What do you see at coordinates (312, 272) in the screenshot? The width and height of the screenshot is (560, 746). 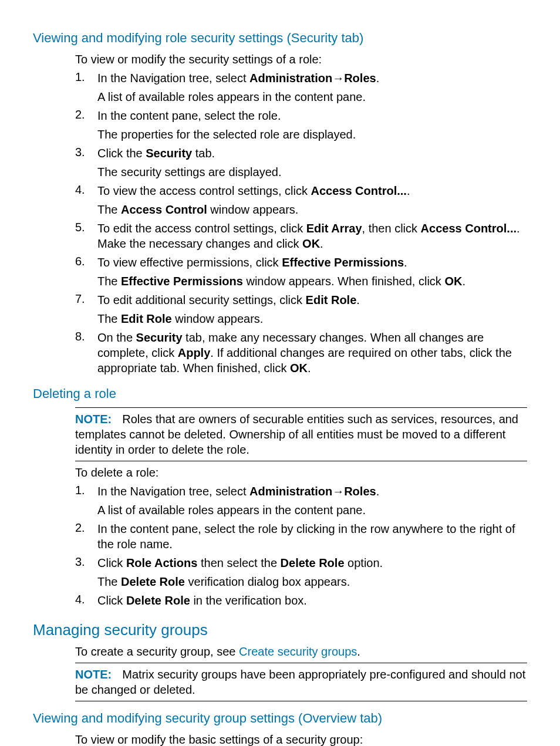 I see `step-text: To view effective permissions, click Eff…` at bounding box center [312, 272].